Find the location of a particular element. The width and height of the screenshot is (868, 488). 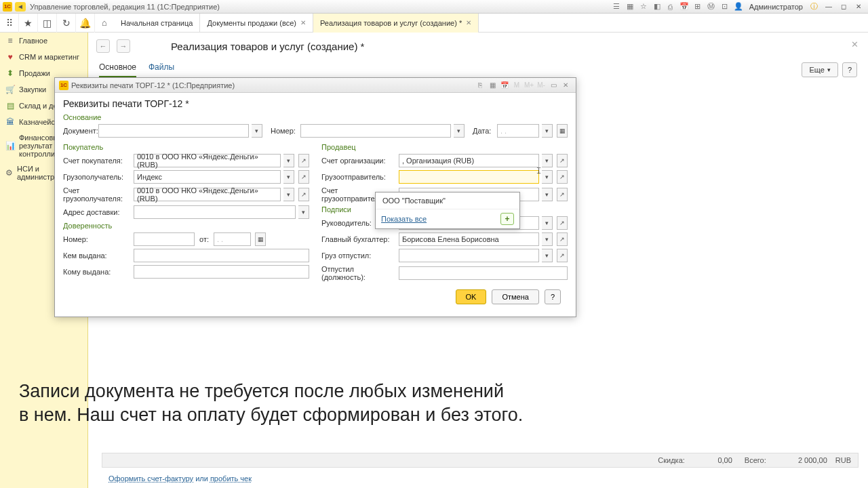

tab-realization: Реализация товаров и услуг (создание) *✕ is located at coordinates (396, 23).